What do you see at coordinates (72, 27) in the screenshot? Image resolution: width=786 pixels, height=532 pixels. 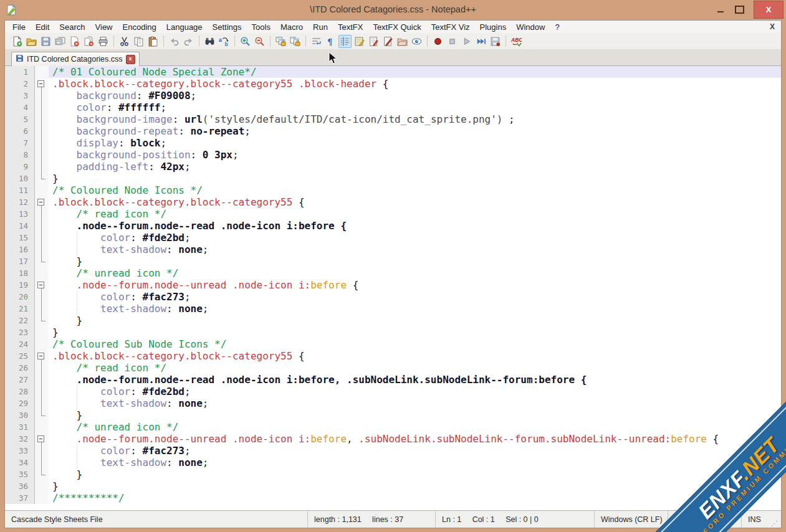 I see `menu-search: Search` at bounding box center [72, 27].